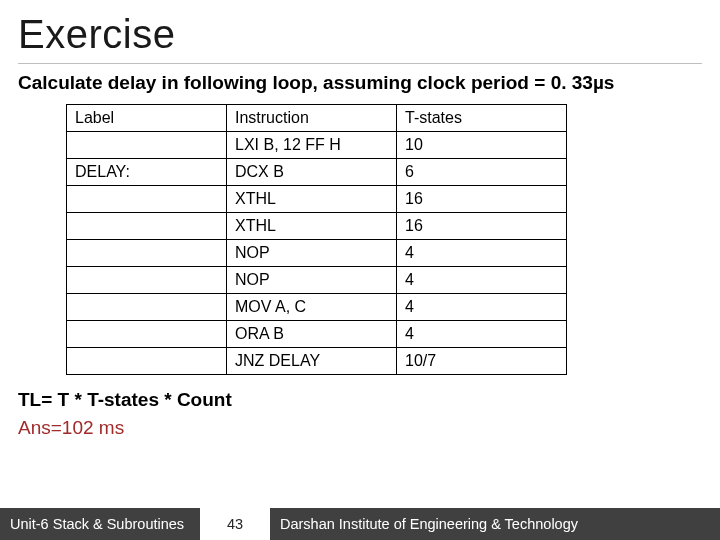  I want to click on cell-ts: 6, so click(482, 172).